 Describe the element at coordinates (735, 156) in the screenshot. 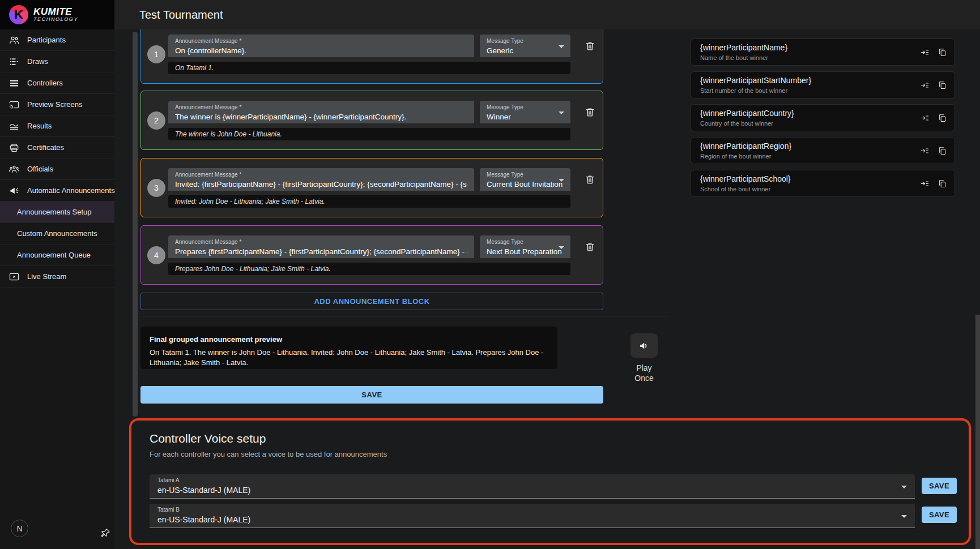

I see `placeholder-description: Region of the bout winner` at that location.